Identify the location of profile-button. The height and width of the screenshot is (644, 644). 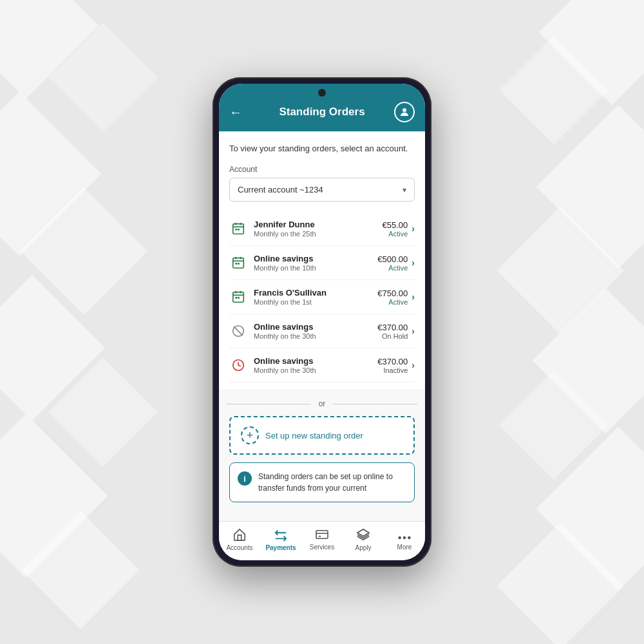
(404, 112).